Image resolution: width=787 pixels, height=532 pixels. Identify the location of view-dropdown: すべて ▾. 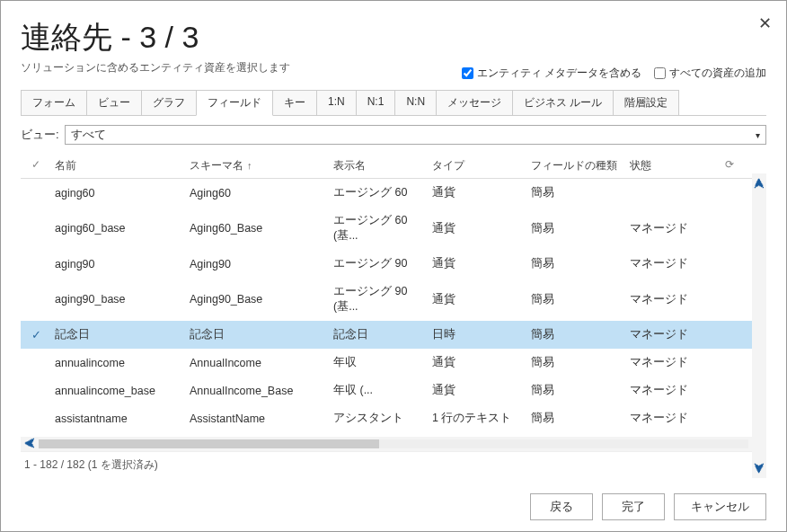
(415, 135).